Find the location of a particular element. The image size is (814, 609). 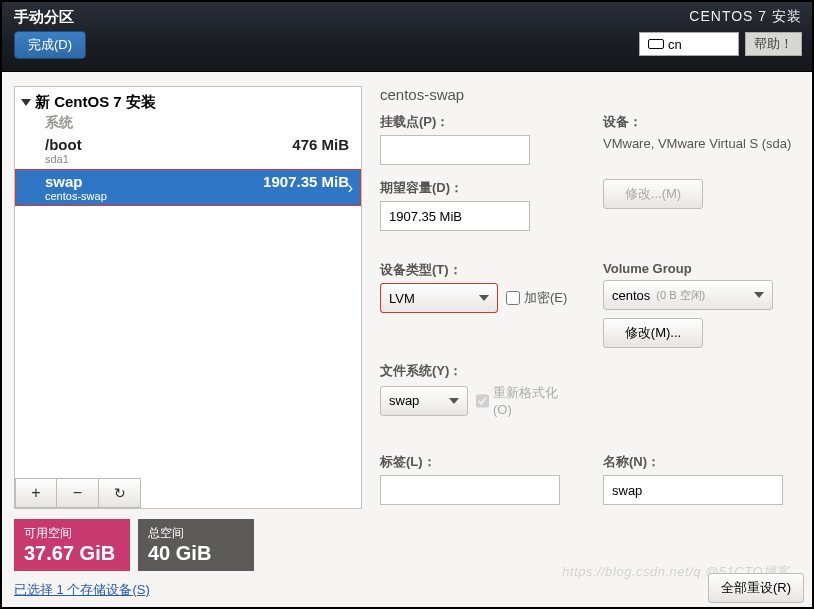

device-type-value: LVM is located at coordinates (402, 298).